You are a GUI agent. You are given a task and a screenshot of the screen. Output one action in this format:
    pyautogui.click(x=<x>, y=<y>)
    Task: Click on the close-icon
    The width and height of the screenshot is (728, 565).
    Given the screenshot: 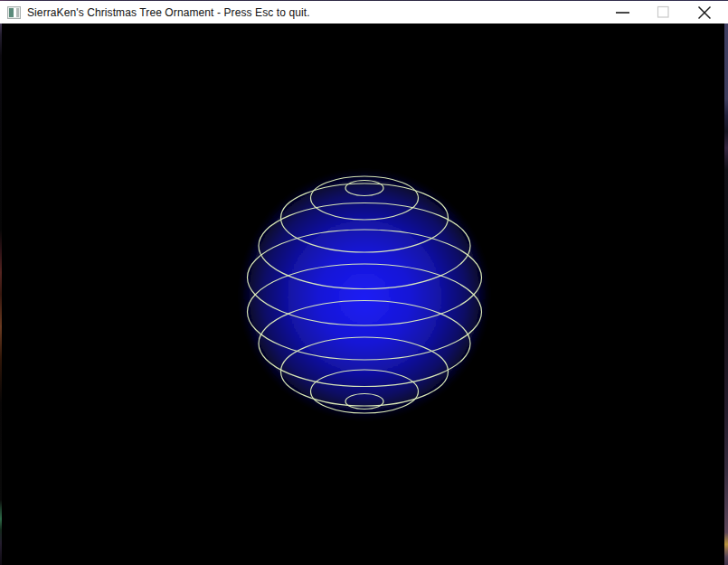 What is the action you would take?
    pyautogui.click(x=704, y=13)
    